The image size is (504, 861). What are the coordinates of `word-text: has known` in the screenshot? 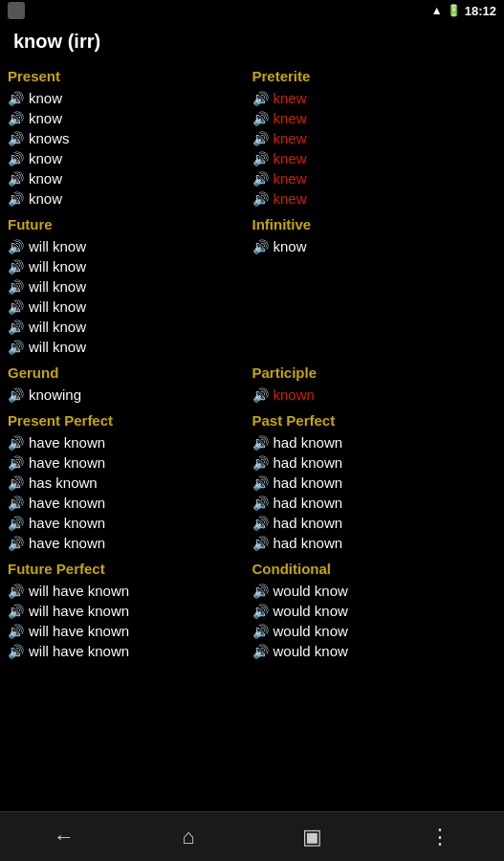 It's located at (63, 482).